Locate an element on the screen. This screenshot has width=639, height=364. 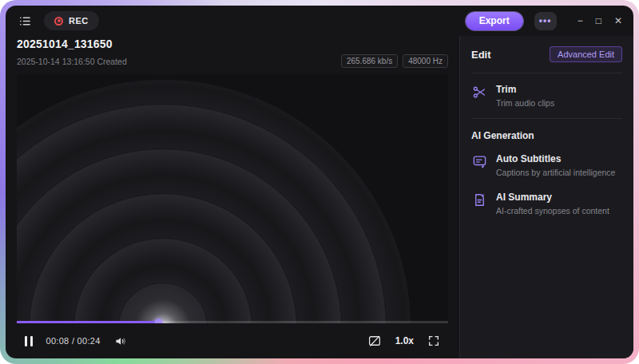
trim-subtitle: Trim audio clips is located at coordinates (526, 103).